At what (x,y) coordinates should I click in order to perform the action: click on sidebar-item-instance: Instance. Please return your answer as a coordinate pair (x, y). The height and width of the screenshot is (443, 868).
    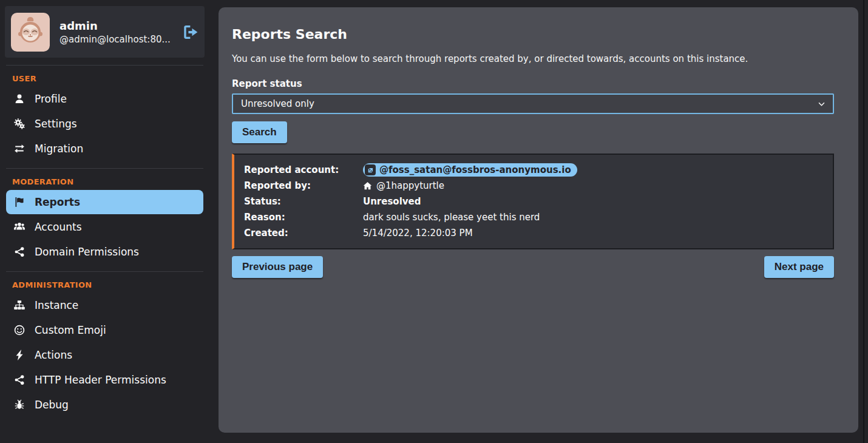
    Looking at the image, I should click on (104, 305).